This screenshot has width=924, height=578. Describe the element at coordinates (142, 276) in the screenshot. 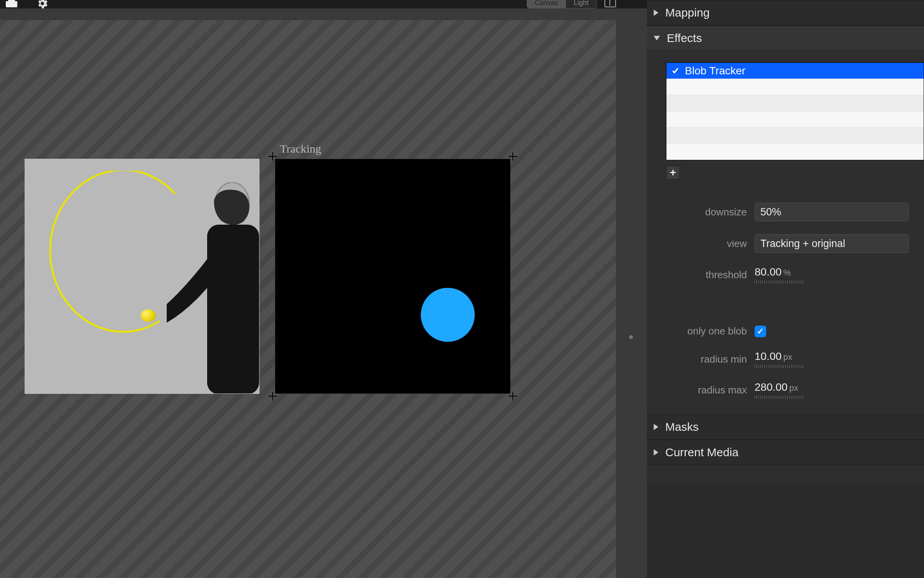

I see `camera-panel: Camera` at that location.